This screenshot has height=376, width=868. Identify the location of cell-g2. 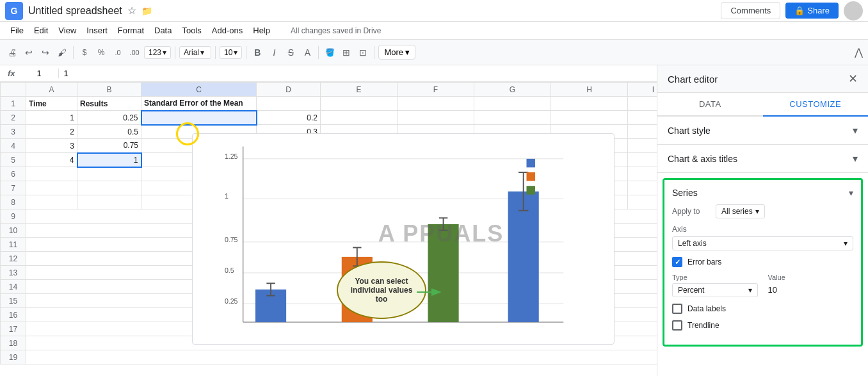
(513, 118).